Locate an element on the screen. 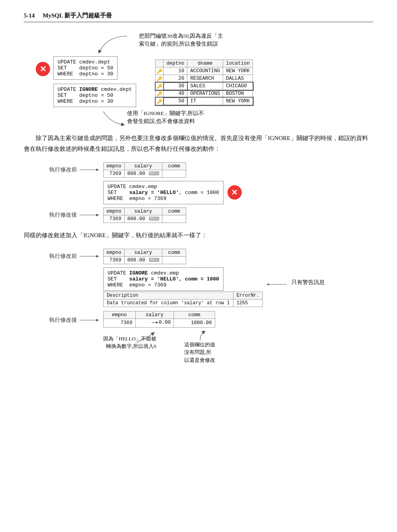 The image size is (397, 532). label-after-2: 執行修改後 is located at coordinates (63, 215).